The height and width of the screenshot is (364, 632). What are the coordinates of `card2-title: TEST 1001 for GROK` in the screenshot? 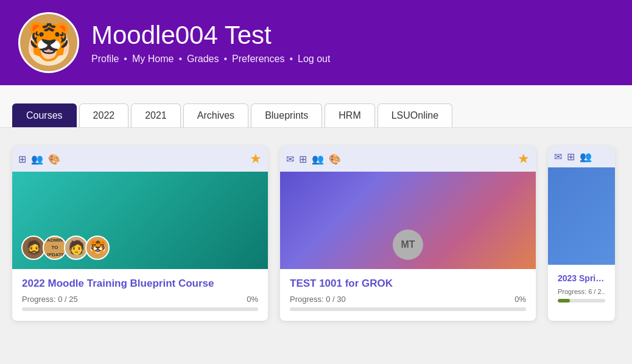 It's located at (408, 284).